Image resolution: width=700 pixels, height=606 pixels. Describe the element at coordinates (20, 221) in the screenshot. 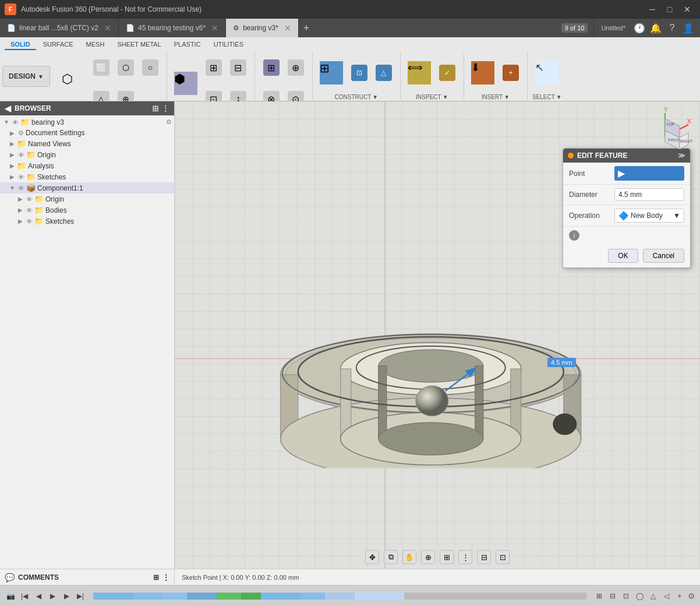

I see `sketches-child-expander: ▶` at that location.